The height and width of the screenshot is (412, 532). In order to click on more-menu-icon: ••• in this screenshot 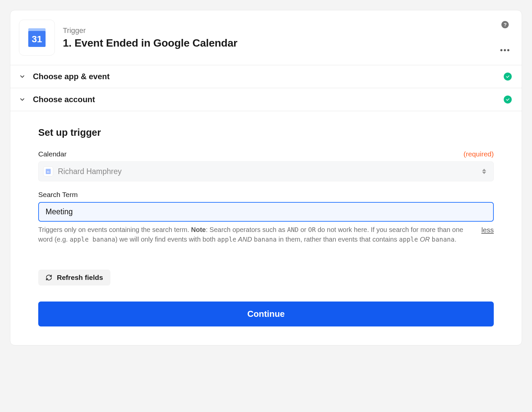, I will do `click(505, 50)`.